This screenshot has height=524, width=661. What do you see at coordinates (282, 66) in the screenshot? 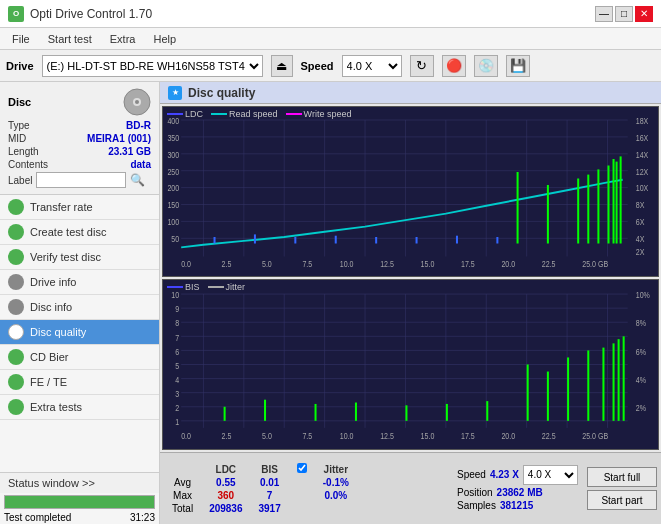
I see `eject-button: ⏏` at bounding box center [282, 66].